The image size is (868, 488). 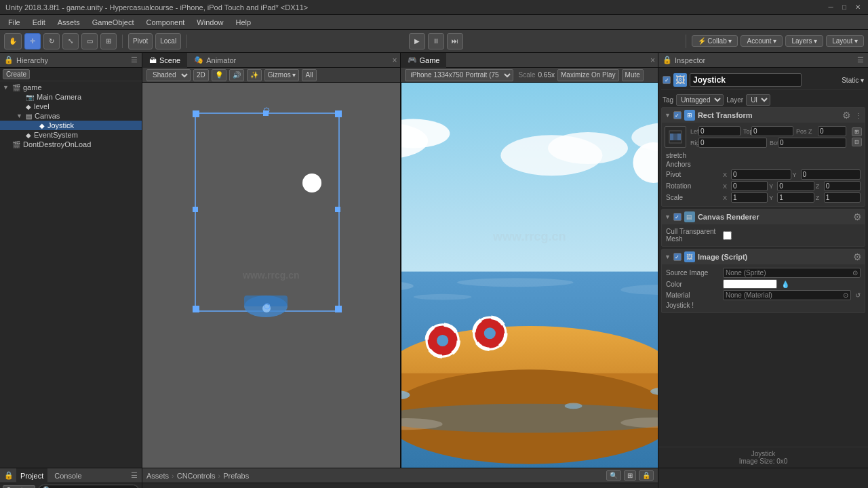 What do you see at coordinates (16, 75) in the screenshot?
I see `hierarchy-create-button: Create` at bounding box center [16, 75].